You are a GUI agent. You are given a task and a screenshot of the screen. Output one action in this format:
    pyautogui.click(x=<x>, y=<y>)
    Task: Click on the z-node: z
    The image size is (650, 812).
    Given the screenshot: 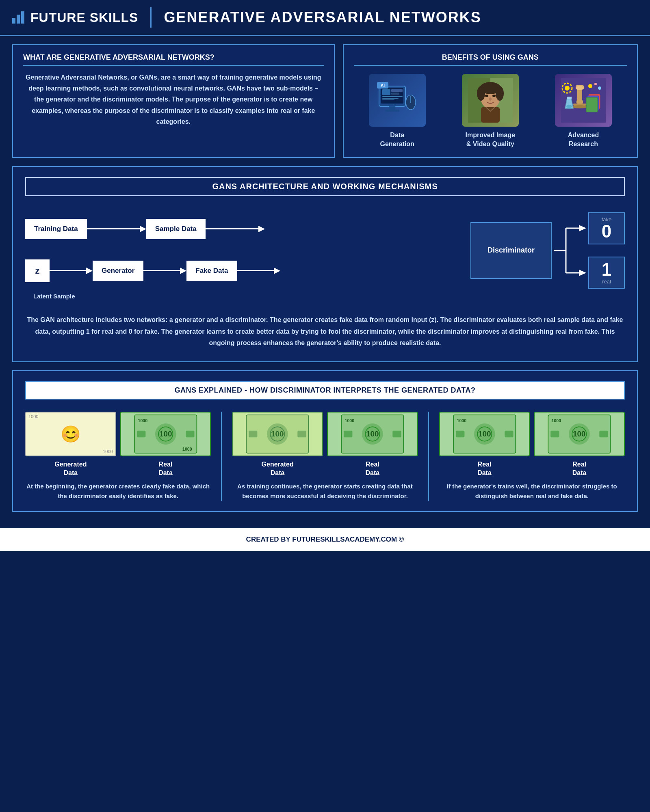 What is the action you would take?
    pyautogui.click(x=37, y=271)
    